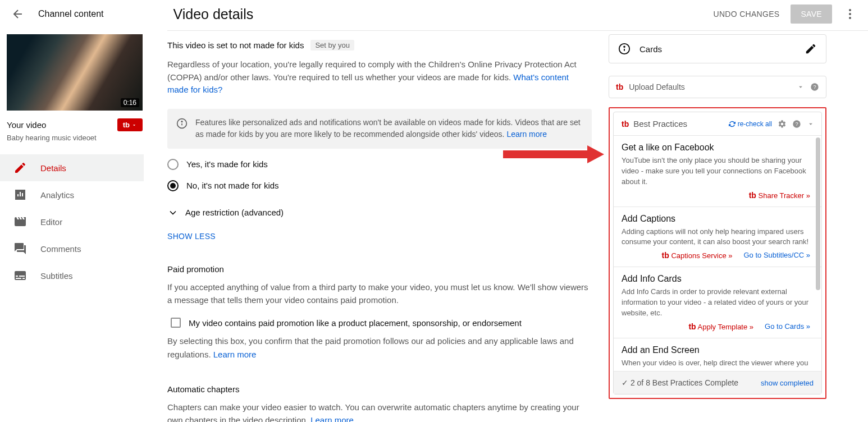  What do you see at coordinates (380, 213) in the screenshot?
I see `age-restriction-toggle: Age restriction (advanced)` at bounding box center [380, 213].